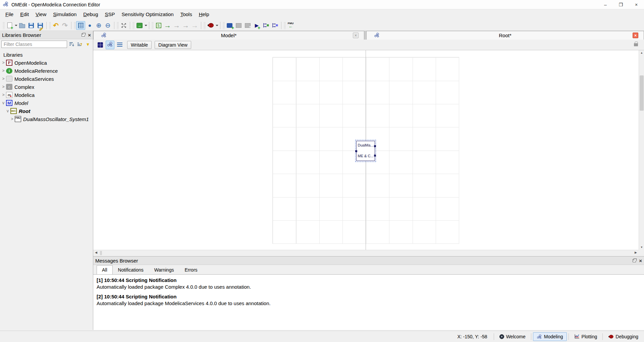  I want to click on zoom-normal-icon: ●, so click(90, 25).